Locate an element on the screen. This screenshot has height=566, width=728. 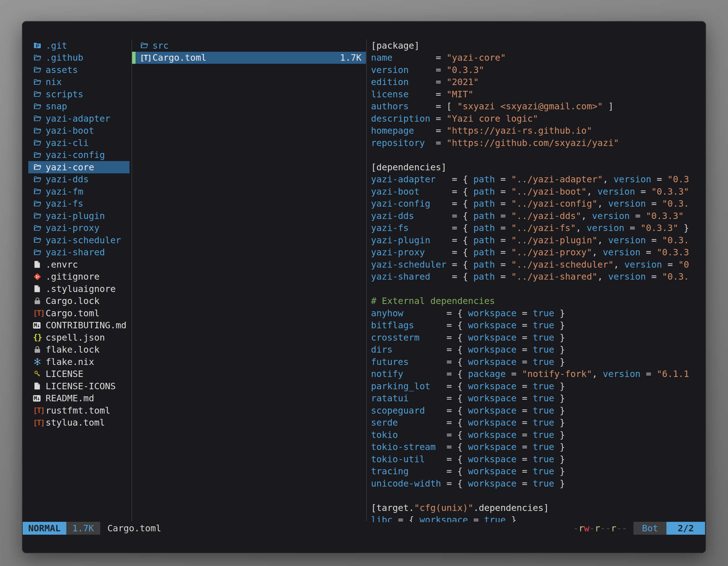
nix-icon is located at coordinates (39, 362).